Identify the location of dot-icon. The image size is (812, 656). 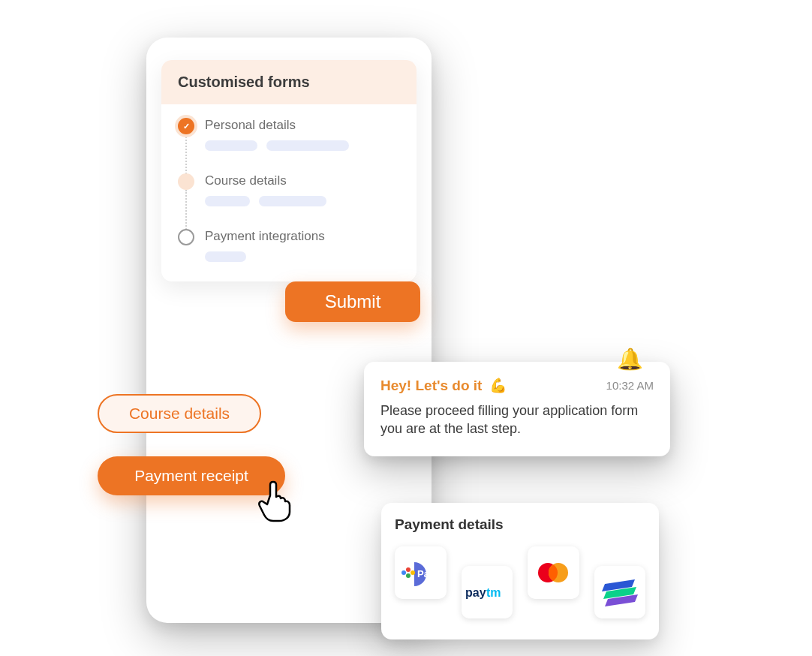
(186, 182).